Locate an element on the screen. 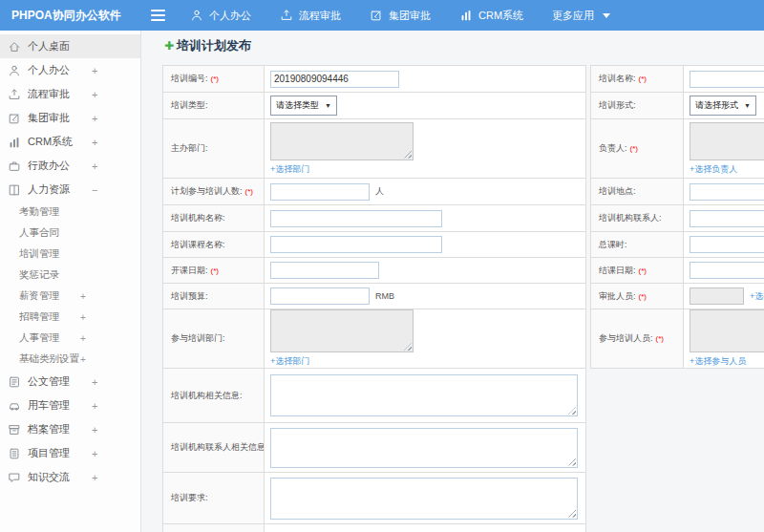 The image size is (764, 532). sidebar-item-admin-office: 行政办公+ is located at coordinates (71, 166).